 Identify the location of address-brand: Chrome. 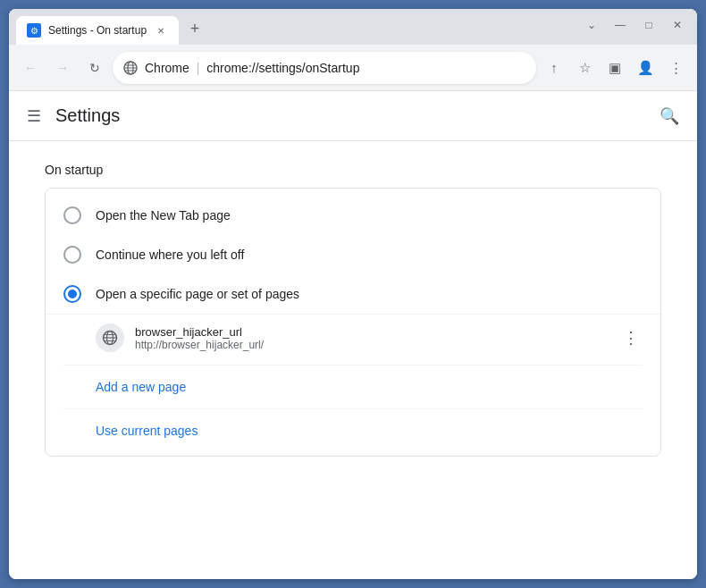
(167, 68).